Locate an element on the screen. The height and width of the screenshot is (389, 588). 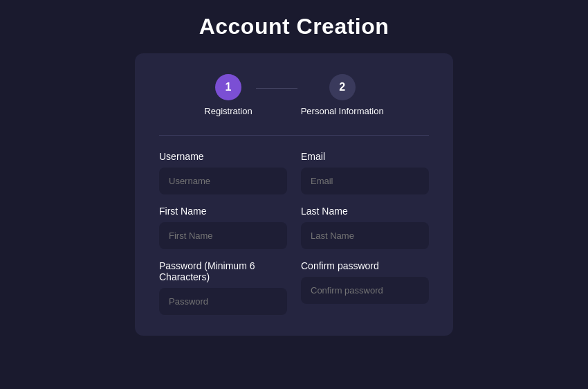
step-number-1: 1 is located at coordinates (228, 87).